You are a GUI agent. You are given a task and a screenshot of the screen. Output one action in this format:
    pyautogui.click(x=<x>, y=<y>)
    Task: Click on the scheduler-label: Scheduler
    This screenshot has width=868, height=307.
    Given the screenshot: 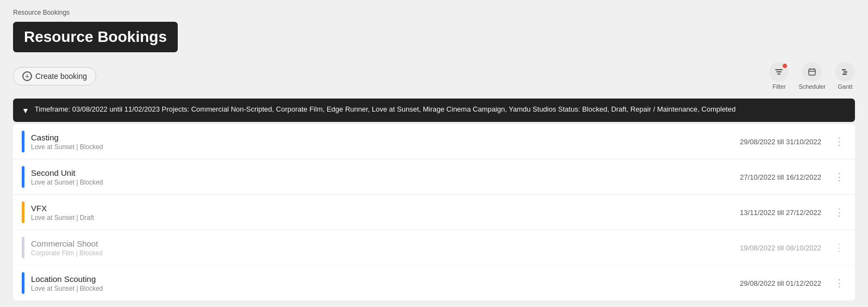 What is the action you would take?
    pyautogui.click(x=812, y=87)
    